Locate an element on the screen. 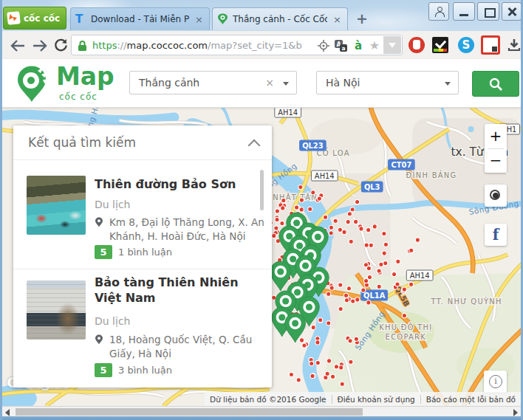 The width and height of the screenshot is (523, 420). new-tab-button: + is located at coordinates (362, 18).